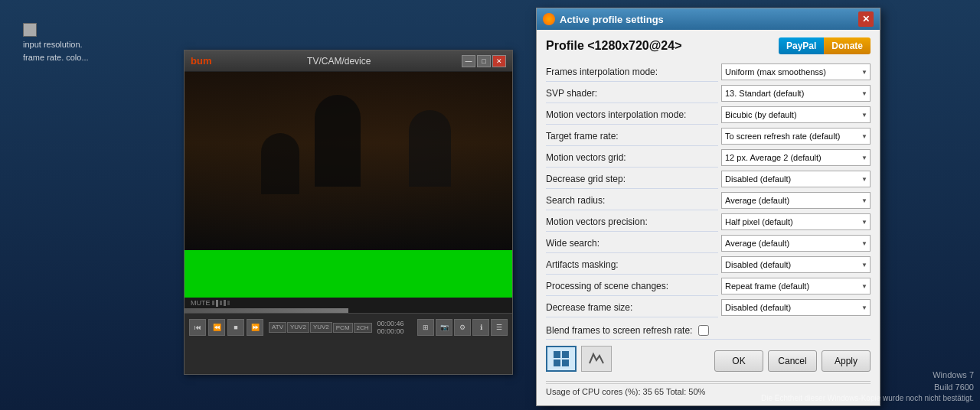 The height and width of the screenshot is (410, 980). What do you see at coordinates (390, 324) in the screenshot?
I see `time-elapsed: 00:00:46` at bounding box center [390, 324].